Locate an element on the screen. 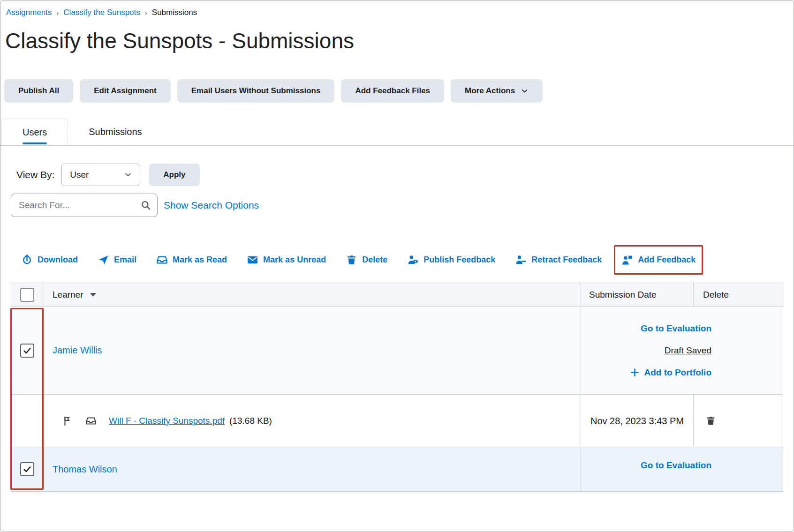 The width and height of the screenshot is (794, 532). retract-feedback-label: Retract Feedback is located at coordinates (567, 260).